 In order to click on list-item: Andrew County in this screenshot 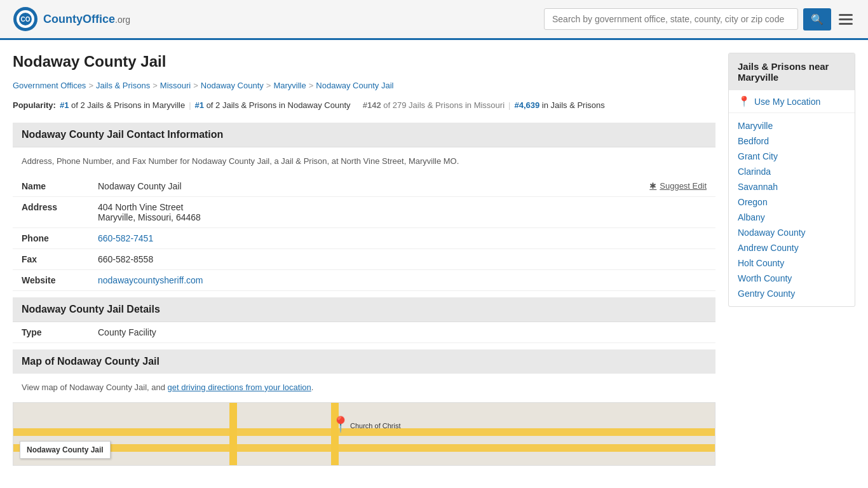, I will do `click(792, 248)`.